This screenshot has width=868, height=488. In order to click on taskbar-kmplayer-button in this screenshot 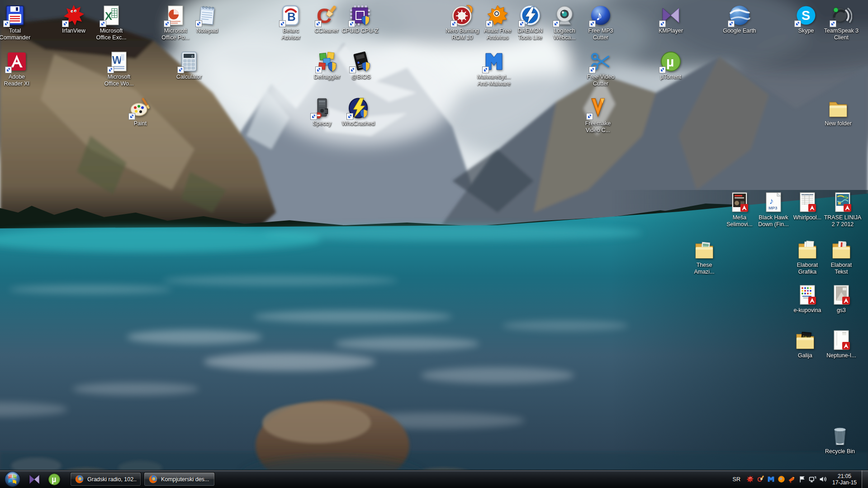, I will do `click(34, 479)`.